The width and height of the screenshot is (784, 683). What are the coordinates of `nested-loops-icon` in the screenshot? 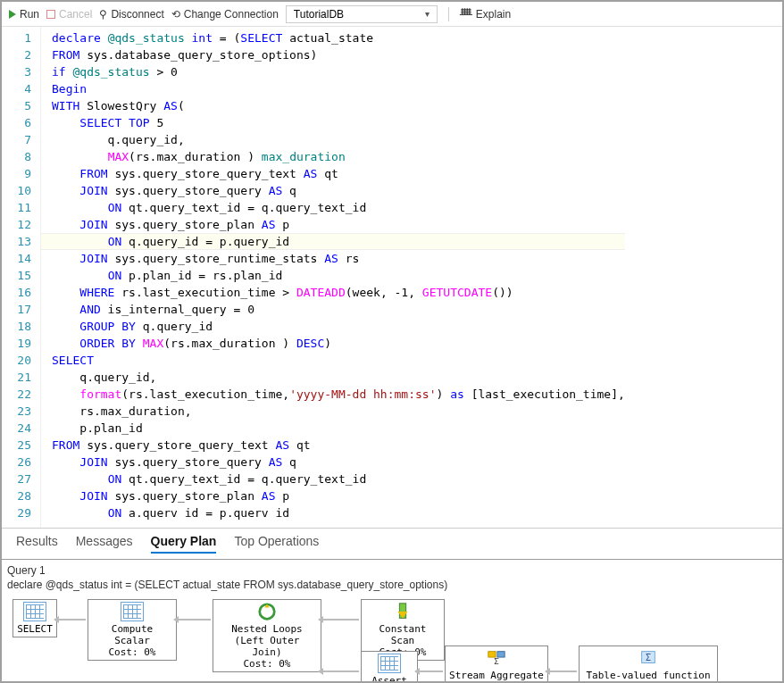 It's located at (267, 612).